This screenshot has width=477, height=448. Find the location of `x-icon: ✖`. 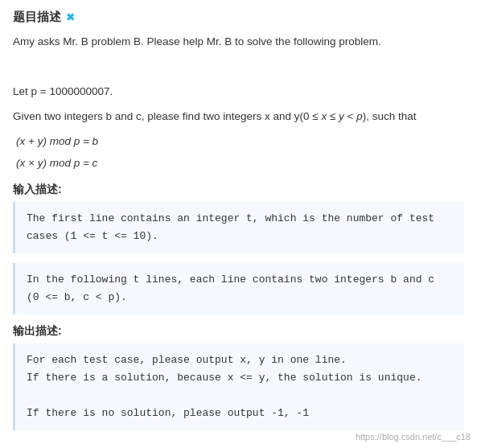

x-icon: ✖ is located at coordinates (71, 18).